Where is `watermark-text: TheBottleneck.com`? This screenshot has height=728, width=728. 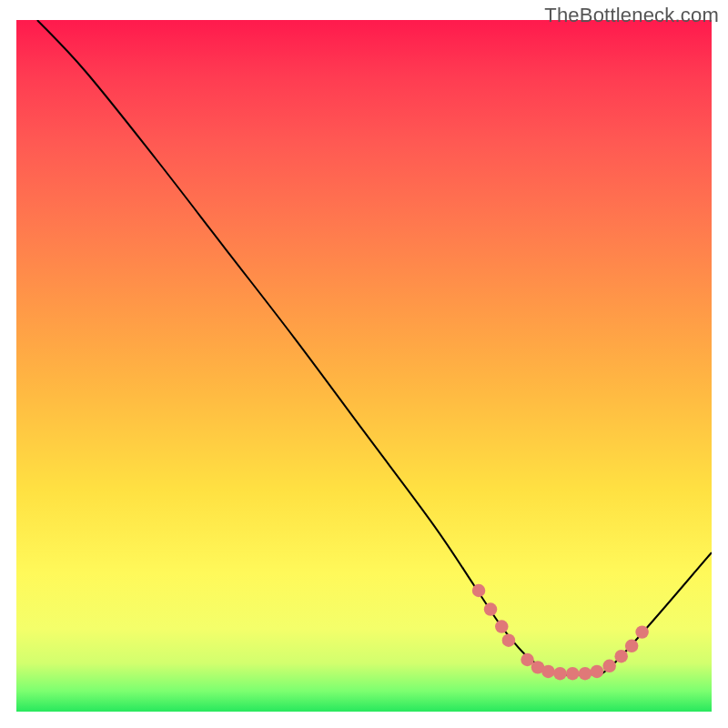 watermark-text: TheBottleneck.com is located at coordinates (632, 15).